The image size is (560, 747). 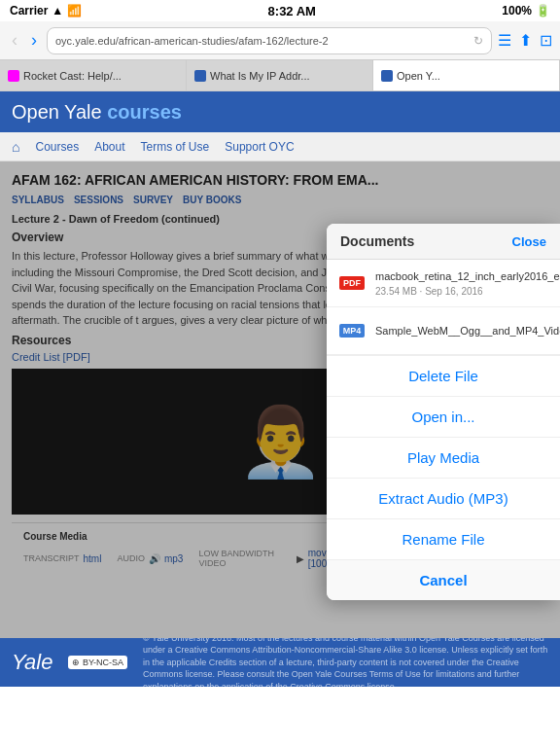 I want to click on tab-1: What Is My IP Addr..., so click(x=280, y=76).